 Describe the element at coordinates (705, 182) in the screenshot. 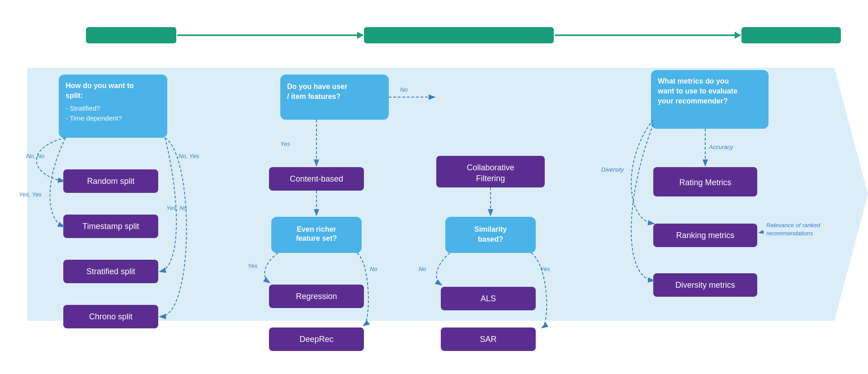

I see `svg-text: Rating Metrics` at that location.